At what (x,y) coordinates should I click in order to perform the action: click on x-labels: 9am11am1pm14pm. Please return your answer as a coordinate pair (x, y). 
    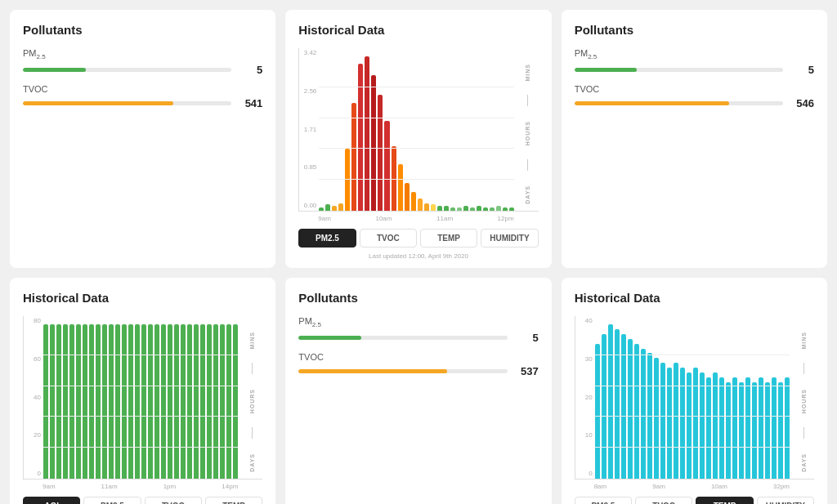
    Looking at the image, I should click on (142, 485).